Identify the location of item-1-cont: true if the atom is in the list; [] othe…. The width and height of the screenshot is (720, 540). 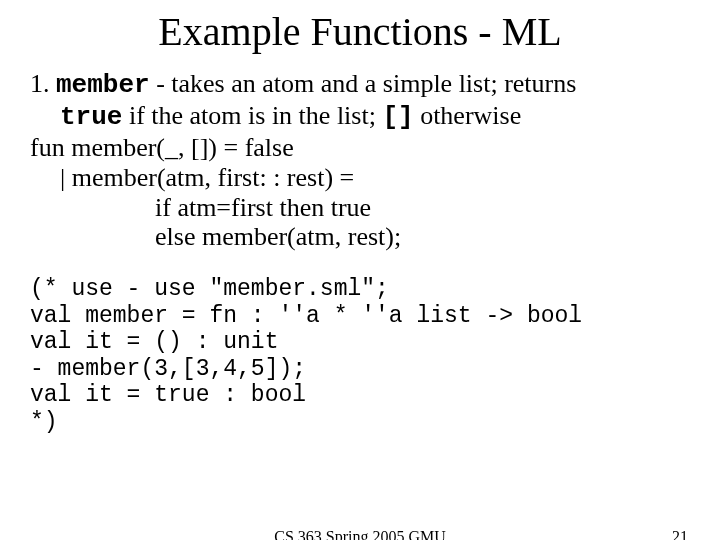
(360, 117).